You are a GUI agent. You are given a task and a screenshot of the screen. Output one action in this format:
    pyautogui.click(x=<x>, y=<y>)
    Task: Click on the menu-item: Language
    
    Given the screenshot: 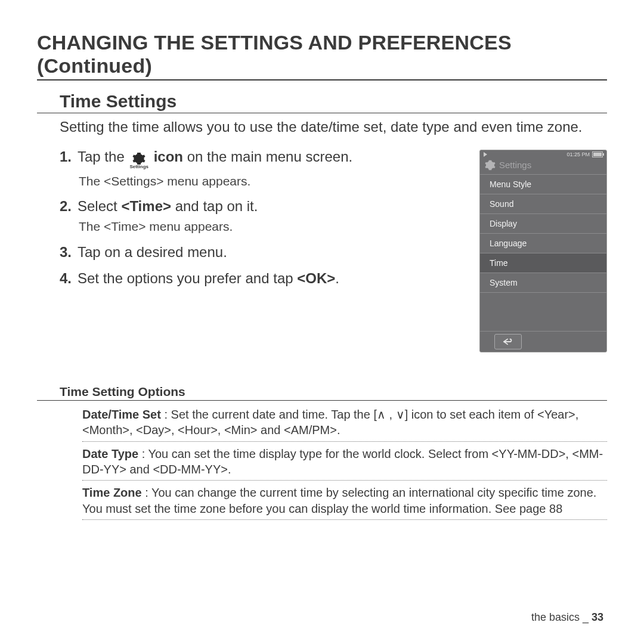 What is the action you would take?
    pyautogui.click(x=543, y=243)
    